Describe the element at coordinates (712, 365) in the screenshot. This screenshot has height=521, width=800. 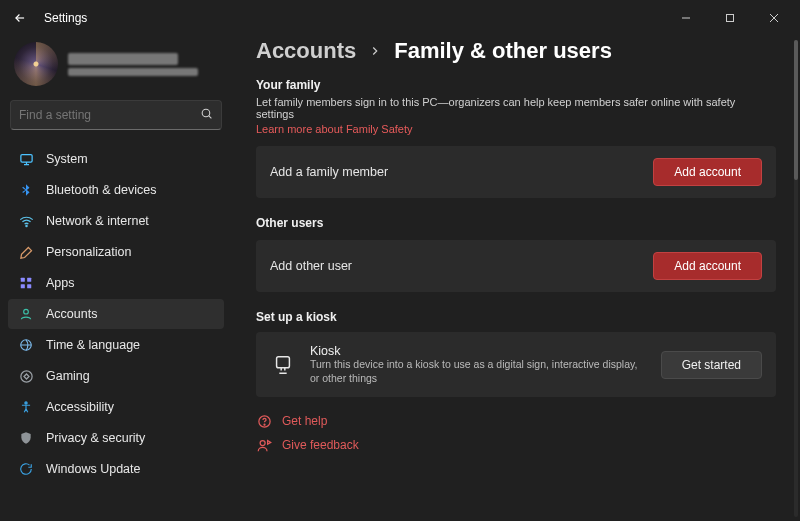
I see `kiosk-get-started-button: Get started` at that location.